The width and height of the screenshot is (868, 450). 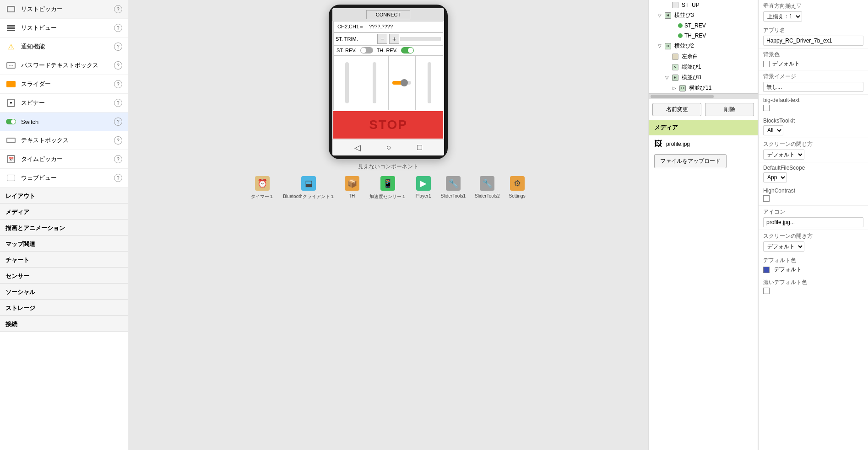 What do you see at coordinates (703, 5) in the screenshot?
I see `tree-item-st-up: ST_UP` at bounding box center [703, 5].